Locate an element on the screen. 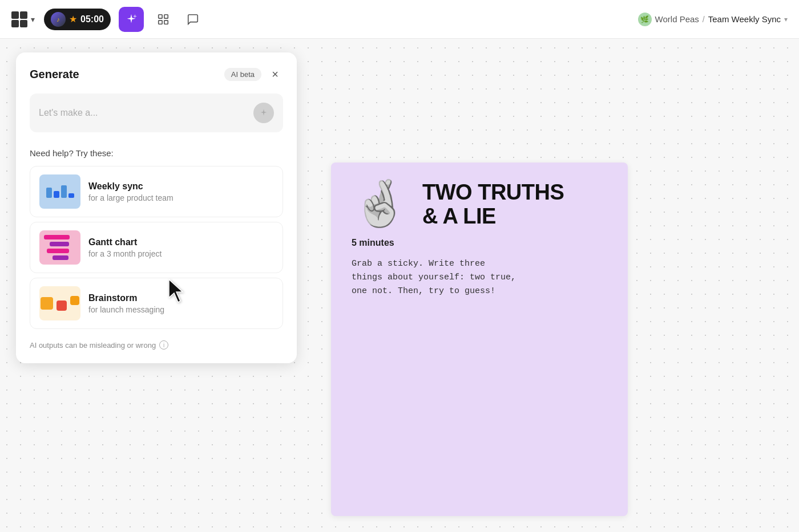  suggestion-desc-brainstorm: for launch messaging is located at coordinates (127, 310).